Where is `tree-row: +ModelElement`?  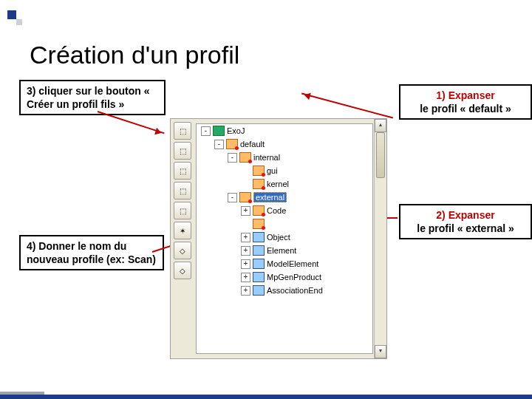
tree-row: +ModelElement is located at coordinates (284, 264).